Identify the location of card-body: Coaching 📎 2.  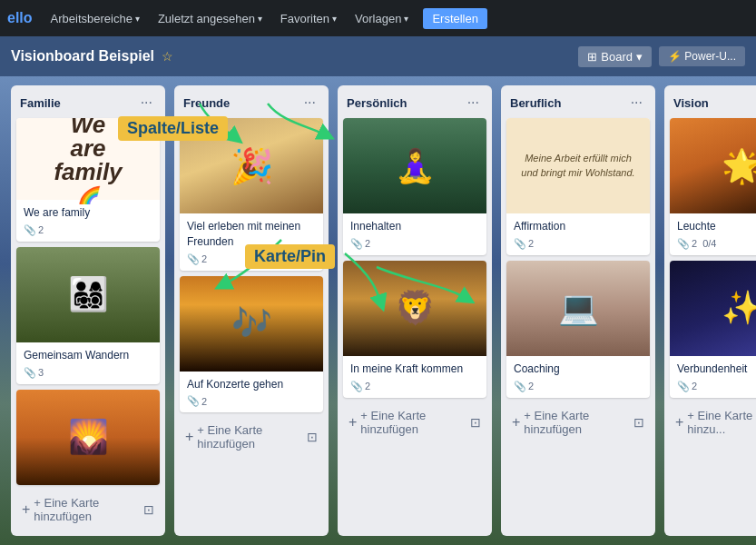
(578, 377).